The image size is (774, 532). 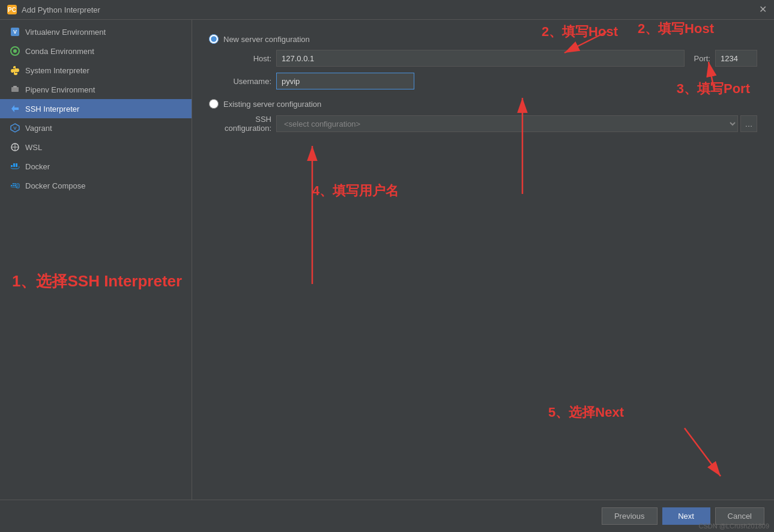 What do you see at coordinates (15, 51) in the screenshot?
I see `conda-icon` at bounding box center [15, 51].